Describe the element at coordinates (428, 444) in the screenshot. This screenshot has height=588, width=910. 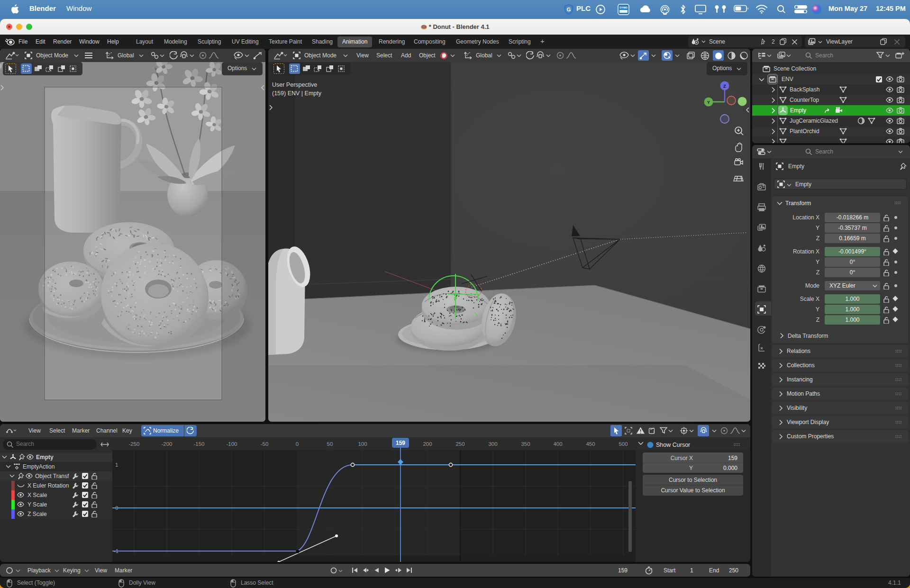
I see `svg-text: 200` at that location.